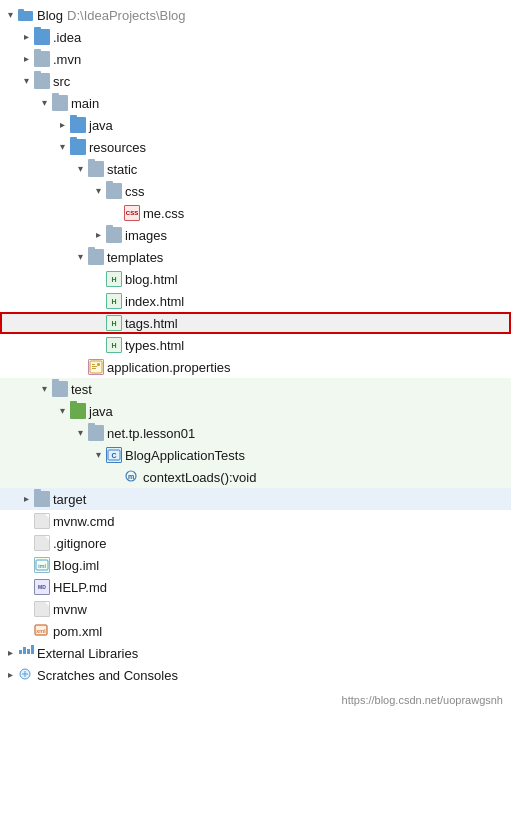  What do you see at coordinates (26, 59) in the screenshot?
I see `mvn-arrow` at bounding box center [26, 59].